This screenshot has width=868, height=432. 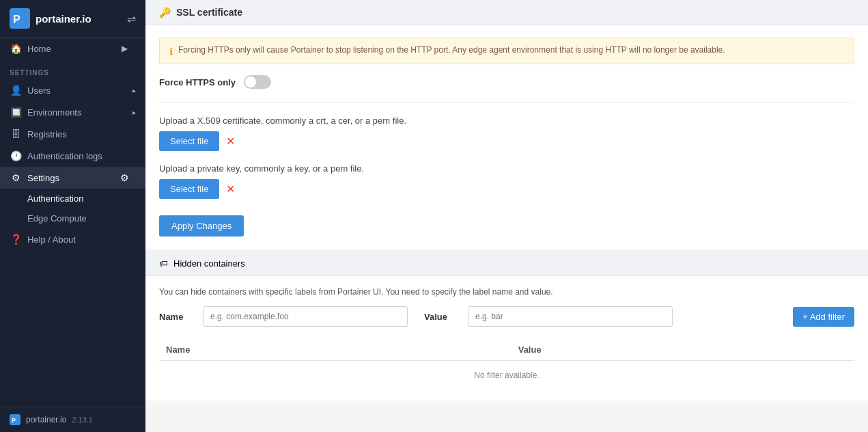 I want to click on portainer-footer-icon: P, so click(x=15, y=420).